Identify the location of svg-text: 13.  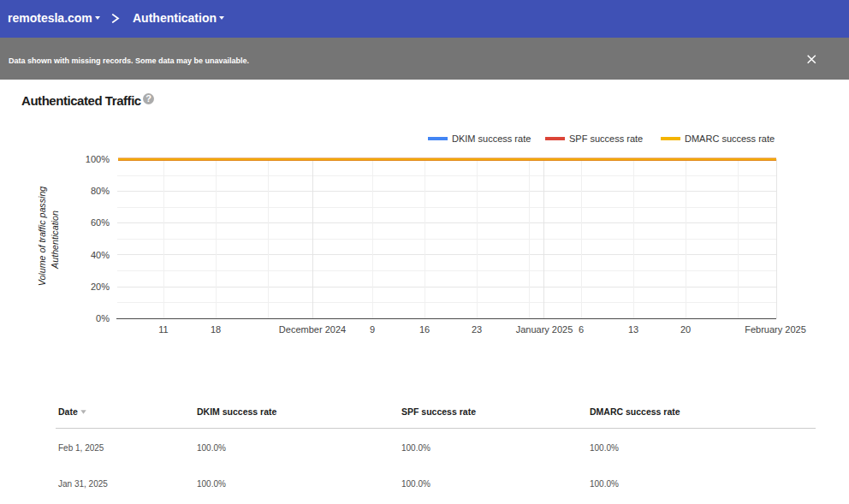
(633, 329).